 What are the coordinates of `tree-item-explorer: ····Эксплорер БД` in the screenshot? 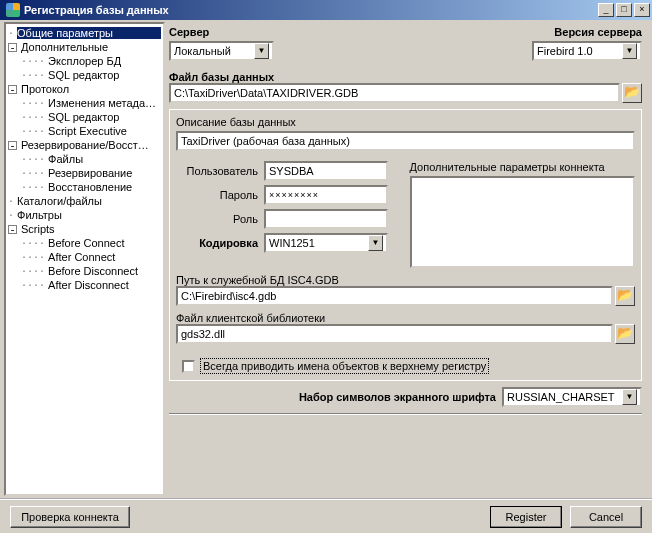 It's located at (91, 61).